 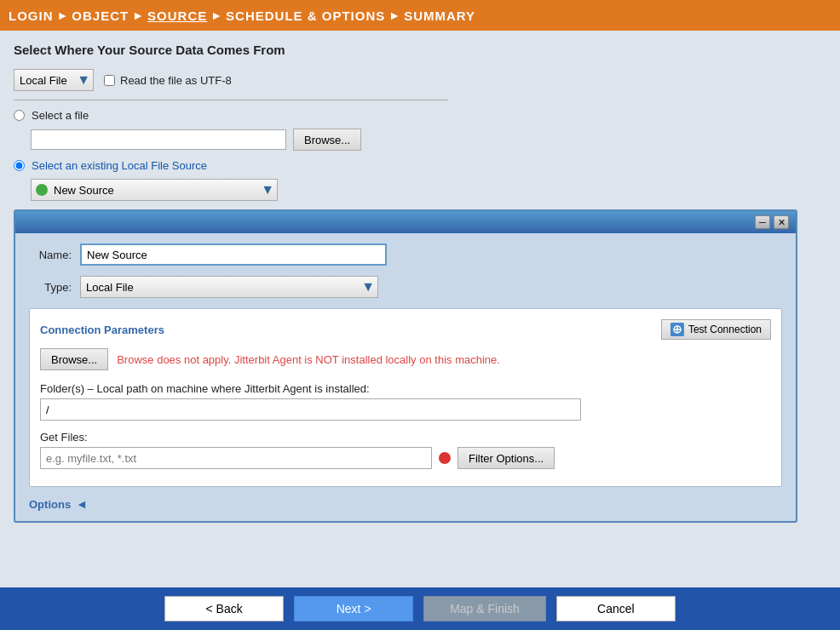 What do you see at coordinates (177, 15) in the screenshot?
I see `nav-source: SOURCE` at bounding box center [177, 15].